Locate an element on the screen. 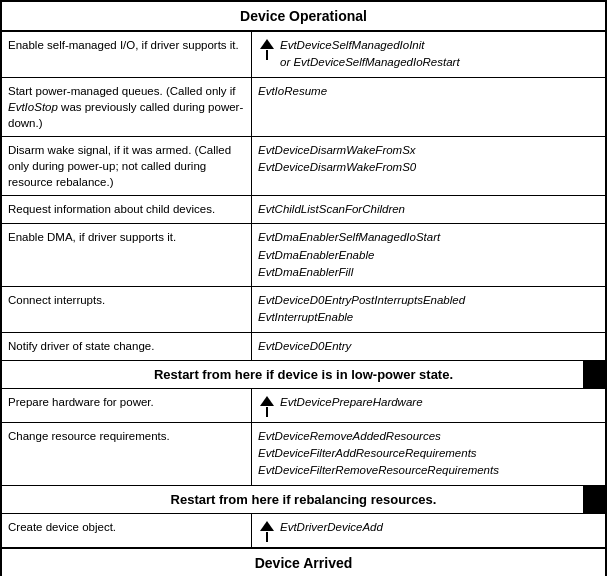 Image resolution: width=607 pixels, height=576 pixels. right-cell: EvtDmaEnablerSelfManagedIoStartEvtDmaEna… is located at coordinates (428, 255).